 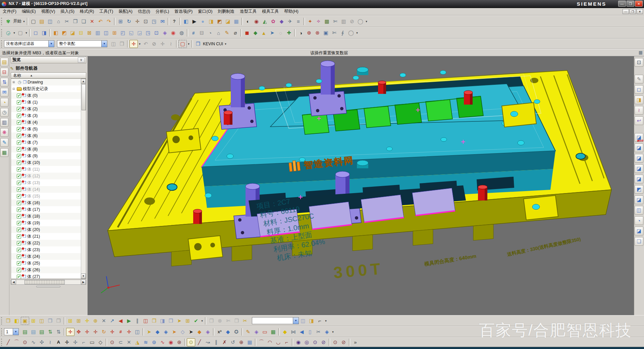 I want to click on internet-explorer-icon: ✉, so click(x=4, y=92).